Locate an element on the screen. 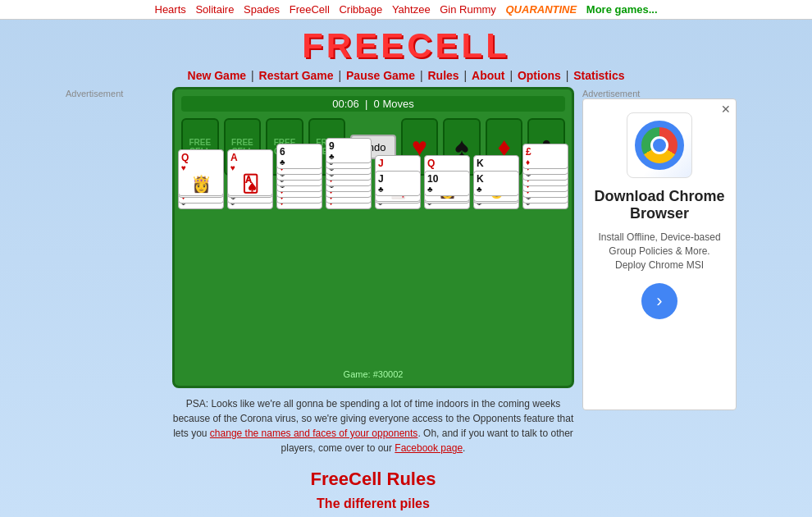 This screenshot has height=517, width=812. top-nav: Hearts Solitaire Spades FreeCell Cribbag… is located at coordinates (406, 10).